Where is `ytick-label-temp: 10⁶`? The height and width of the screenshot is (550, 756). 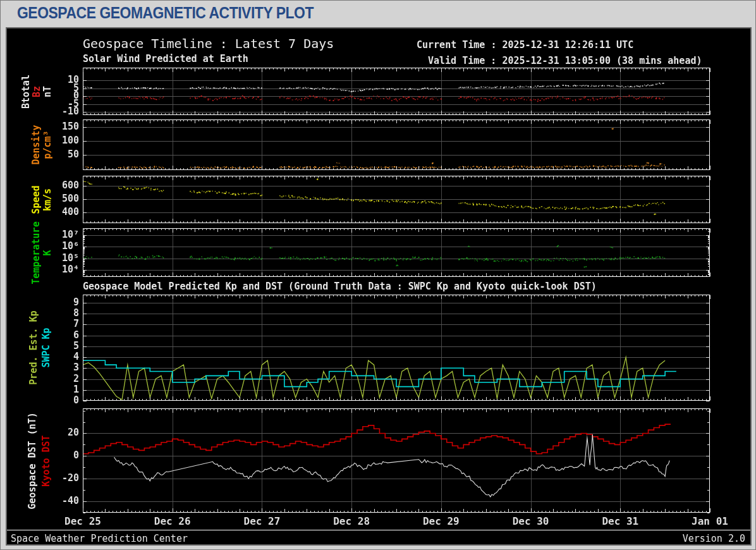
ytick-label-temp: 10⁶ is located at coordinates (65, 246).